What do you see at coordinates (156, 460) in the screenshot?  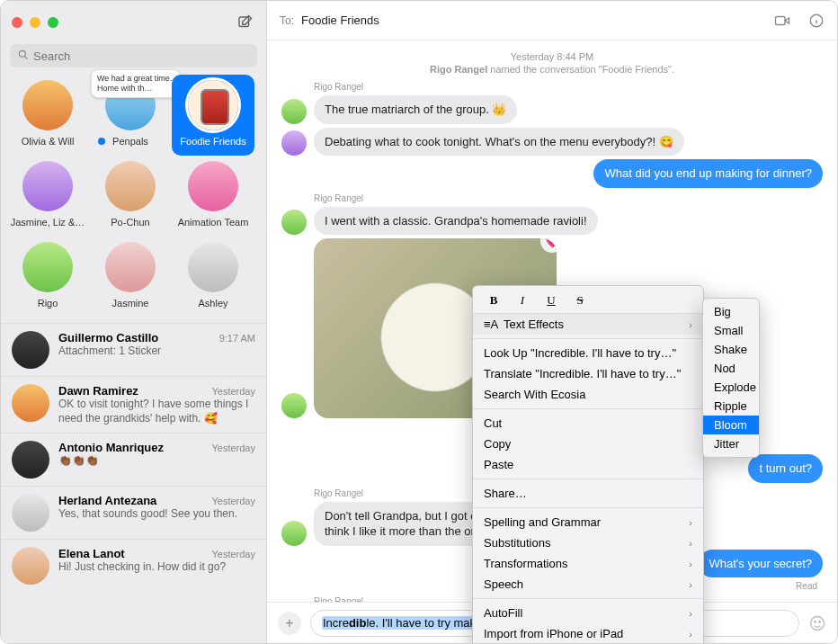 I see `conv-body: Antonio ManriquezYesterday 👏🏾👏🏾👏🏾` at bounding box center [156, 460].